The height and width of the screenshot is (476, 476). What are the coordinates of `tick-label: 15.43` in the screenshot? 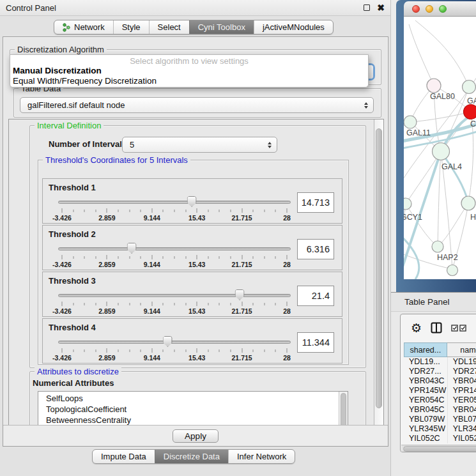 It's located at (197, 218).